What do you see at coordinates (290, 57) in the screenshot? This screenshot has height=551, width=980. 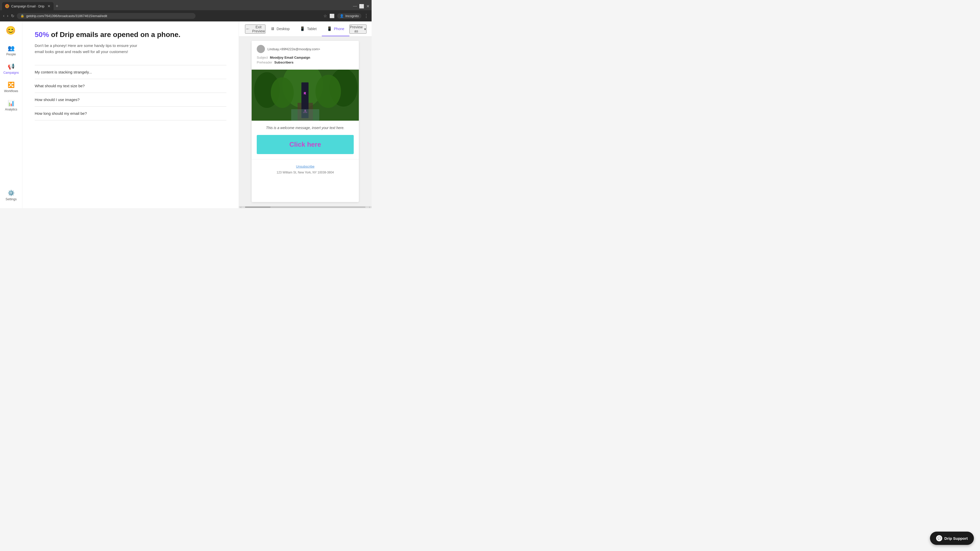 I see `subject-value: Moodjoy Email Campaign` at bounding box center [290, 57].